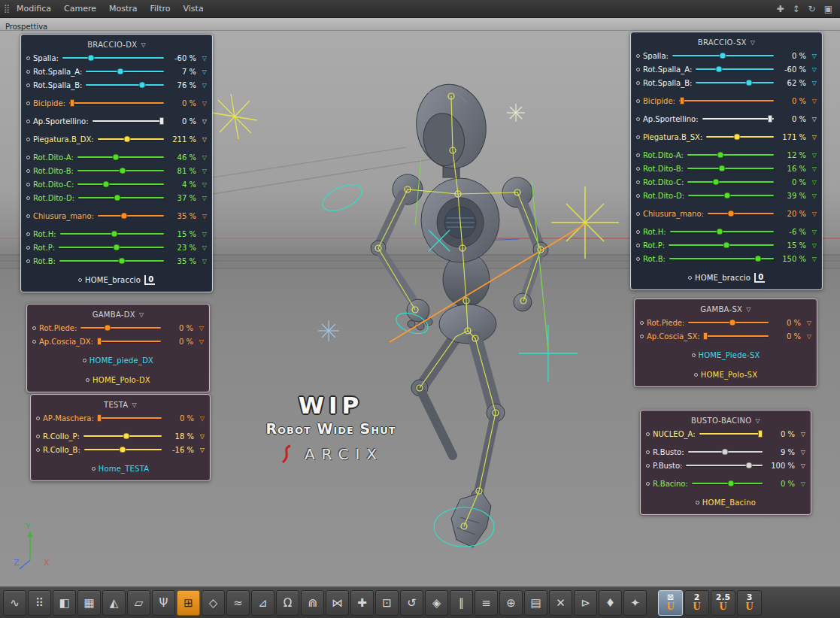  What do you see at coordinates (164, 603) in the screenshot?
I see `tool-button-7: Ψ` at bounding box center [164, 603].